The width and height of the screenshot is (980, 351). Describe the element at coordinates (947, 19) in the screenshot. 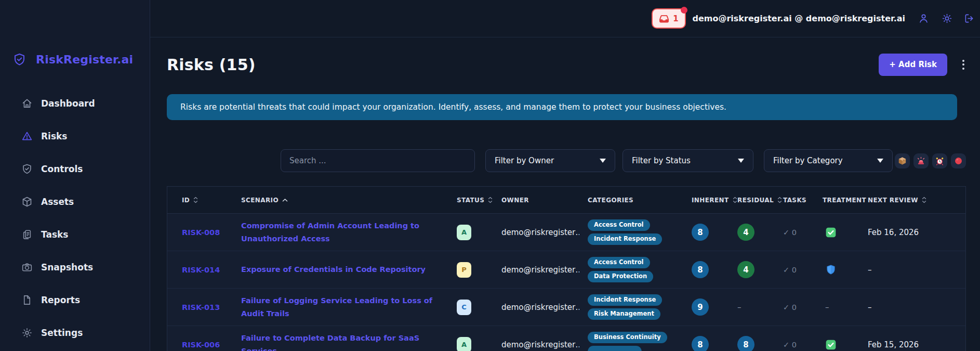

I see `theme-toggle-icon` at that location.